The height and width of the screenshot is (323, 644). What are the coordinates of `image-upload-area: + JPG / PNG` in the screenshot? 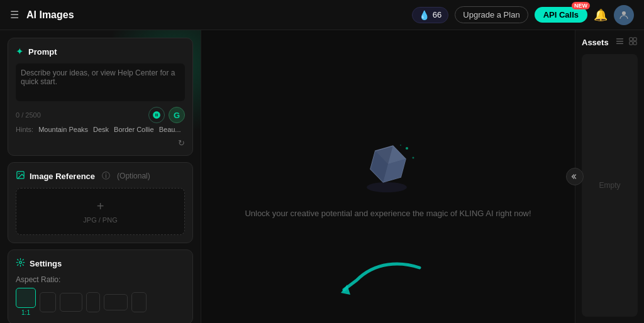 It's located at (101, 211).